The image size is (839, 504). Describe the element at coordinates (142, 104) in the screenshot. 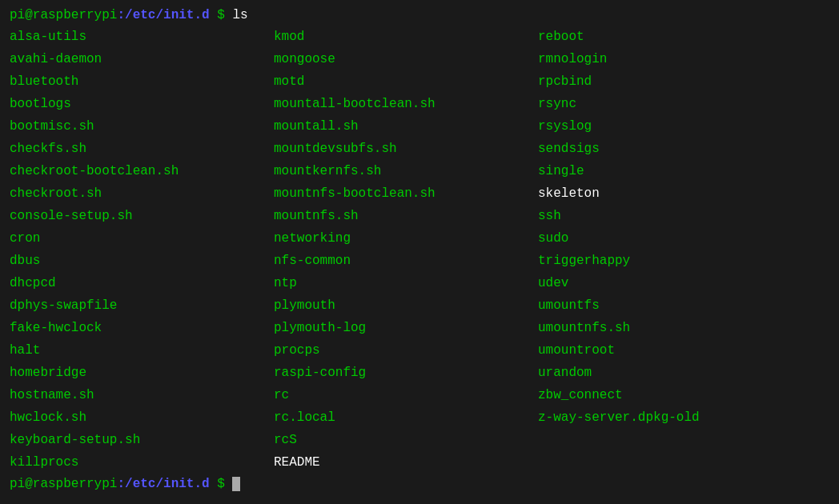

I see `list-item: bootlogs` at that location.